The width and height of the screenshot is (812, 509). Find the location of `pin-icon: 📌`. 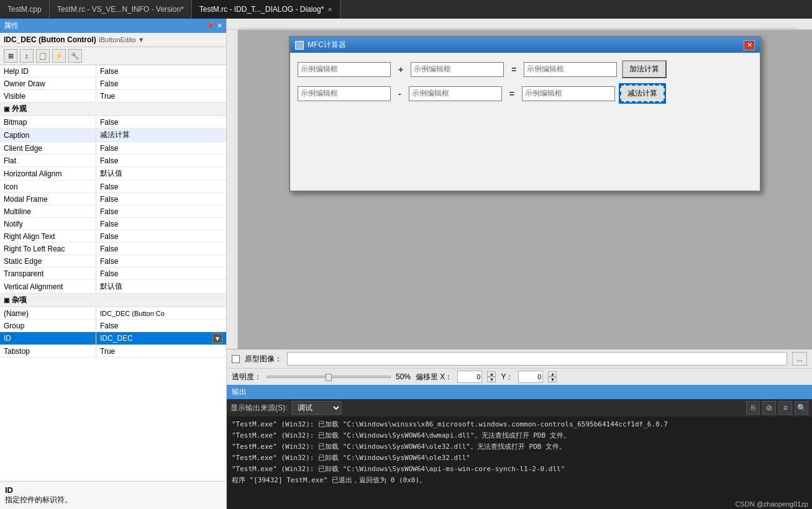

pin-icon: 📌 is located at coordinates (210, 26).